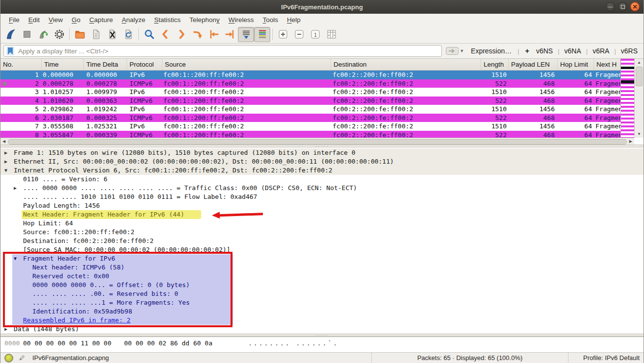 Image resolution: width=644 pixels, height=363 pixels. I want to click on go-last-packet-button, so click(230, 34).